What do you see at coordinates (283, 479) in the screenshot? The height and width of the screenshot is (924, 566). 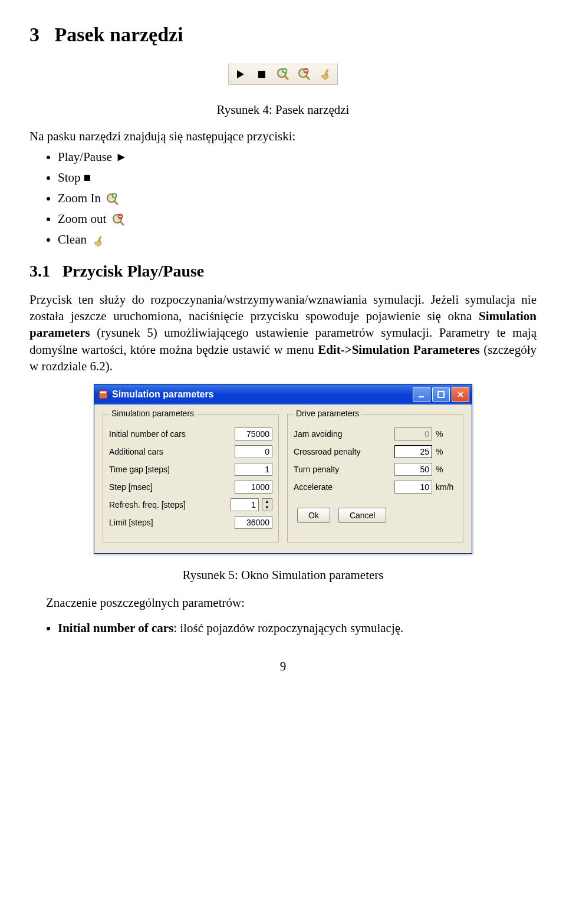 I see `dialog-body: Simulation parameters Initial number of …` at bounding box center [283, 479].